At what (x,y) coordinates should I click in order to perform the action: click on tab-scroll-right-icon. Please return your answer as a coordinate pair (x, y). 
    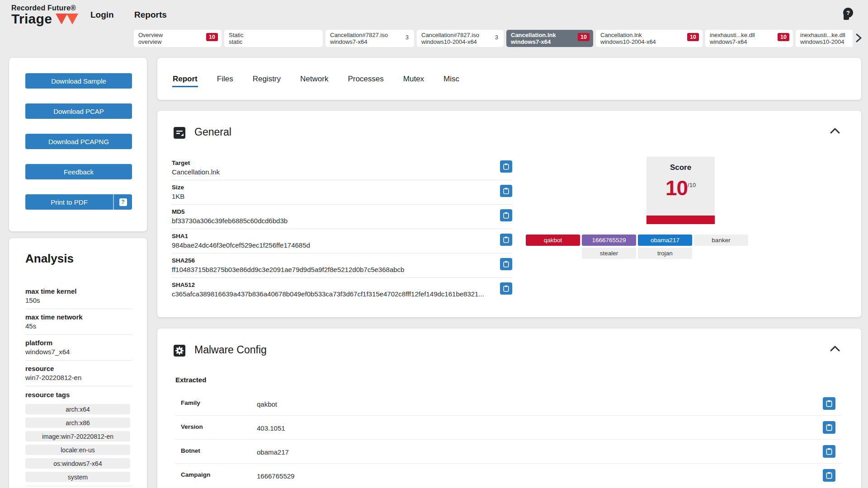
    Looking at the image, I should click on (859, 38).